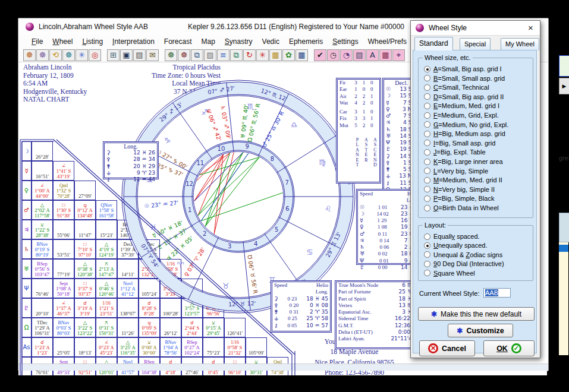 This screenshot has height=392, width=569. I want to click on cancel-button: ✕ Cancel, so click(447, 348).